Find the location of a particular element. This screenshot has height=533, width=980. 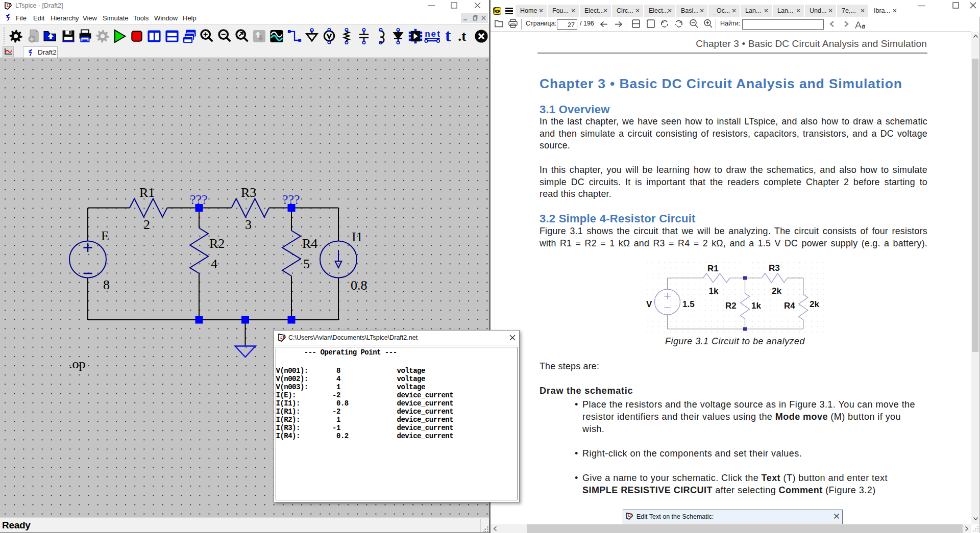

svg-text: t is located at coordinates (448, 36).